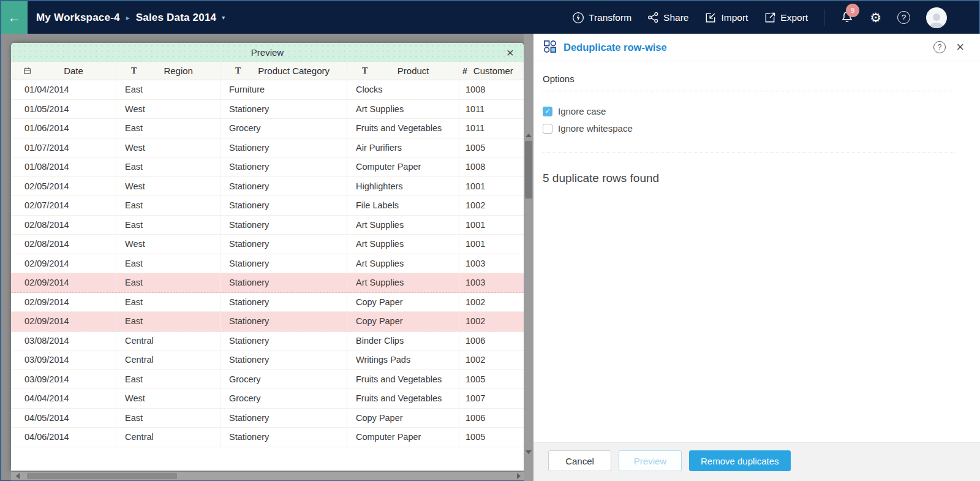 Image resolution: width=980 pixels, height=481 pixels. What do you see at coordinates (267, 148) in the screenshot?
I see `table-row: 01/07/2014WestStationeryAir Purifiers100…` at bounding box center [267, 148].